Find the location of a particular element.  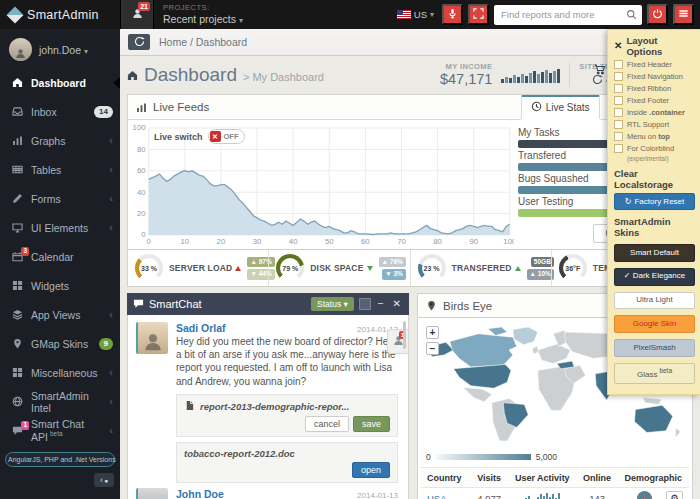

logo-icon is located at coordinates (16, 14).